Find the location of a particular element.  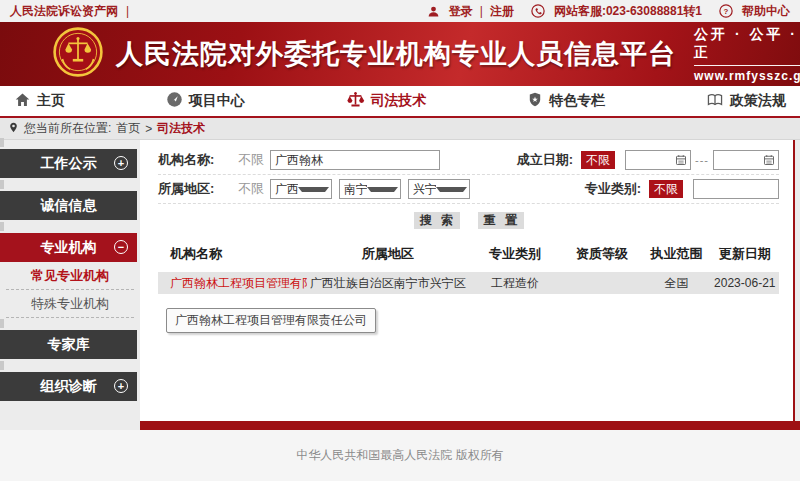

sidebar-item-label: 组织诊断 is located at coordinates (69, 387).